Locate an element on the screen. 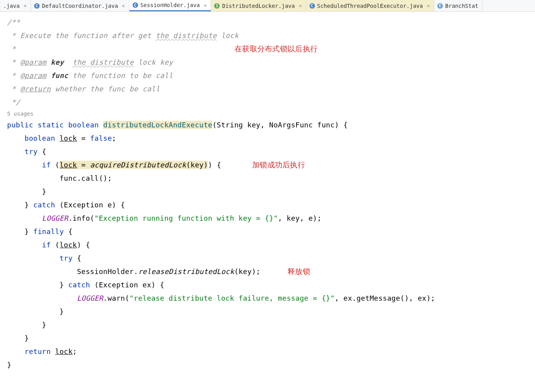 This screenshot has height=392, width=535. code-line: } catch (Exception ex) { is located at coordinates (271, 285).